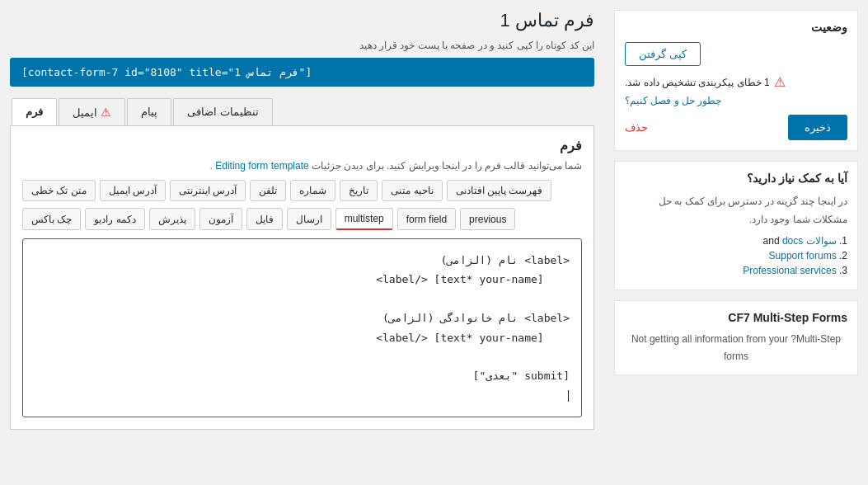  What do you see at coordinates (133, 191) in the screenshot?
I see `tag-btn-email-addr: آدرس ایمیل` at bounding box center [133, 191].